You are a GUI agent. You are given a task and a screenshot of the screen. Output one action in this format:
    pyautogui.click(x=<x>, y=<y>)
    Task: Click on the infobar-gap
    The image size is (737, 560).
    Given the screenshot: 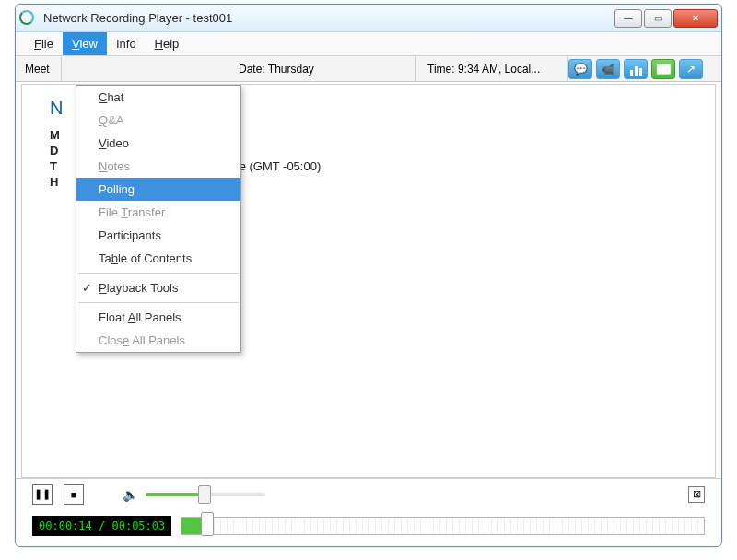 What is the action you would take?
    pyautogui.click(x=145, y=68)
    